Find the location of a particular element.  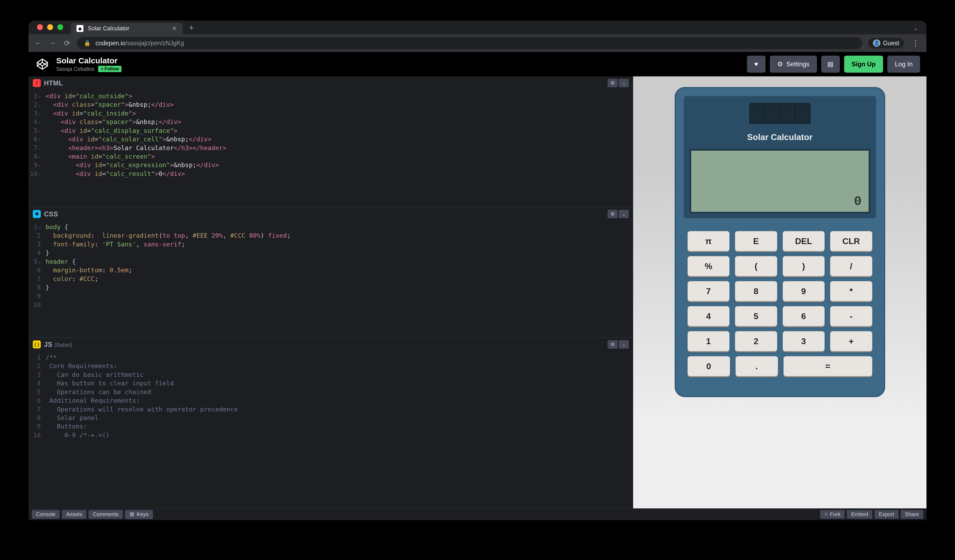

js-gutter: 12345678910 is located at coordinates (37, 430).